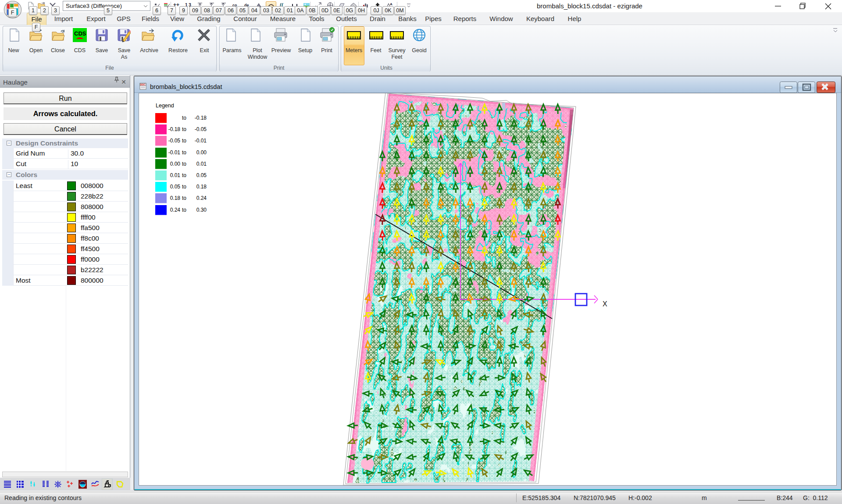 The image size is (842, 504). I want to click on svg-text: CDS, so click(80, 33).